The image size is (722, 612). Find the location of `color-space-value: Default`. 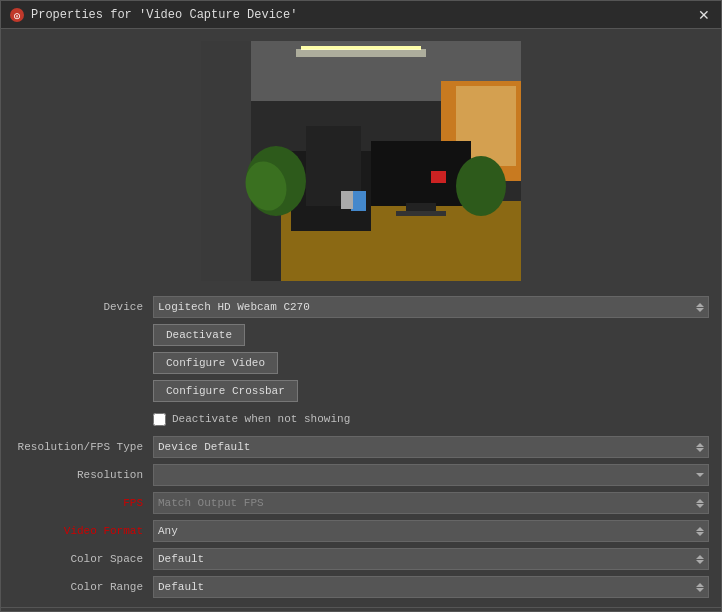

color-space-value: Default is located at coordinates (425, 559).